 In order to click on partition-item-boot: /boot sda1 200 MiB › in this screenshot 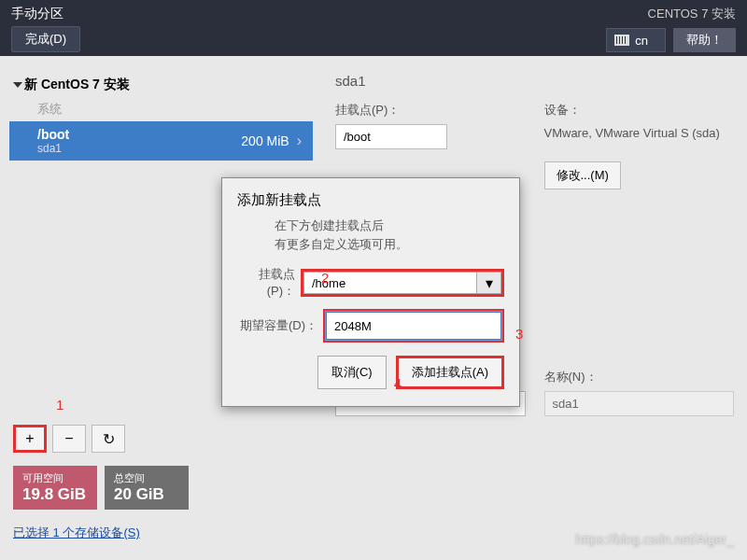, I will do `click(161, 141)`.